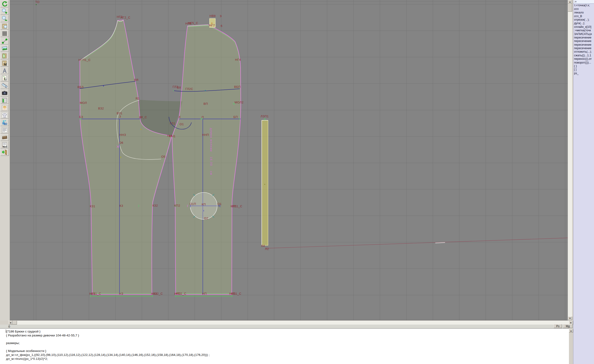 The width and height of the screenshot is (594, 364). What do you see at coordinates (81, 117) in the screenshot?
I see `point-label: БЗ` at bounding box center [81, 117].